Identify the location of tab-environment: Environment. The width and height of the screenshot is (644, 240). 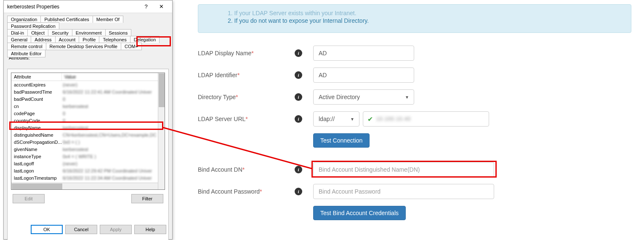
(89, 33).